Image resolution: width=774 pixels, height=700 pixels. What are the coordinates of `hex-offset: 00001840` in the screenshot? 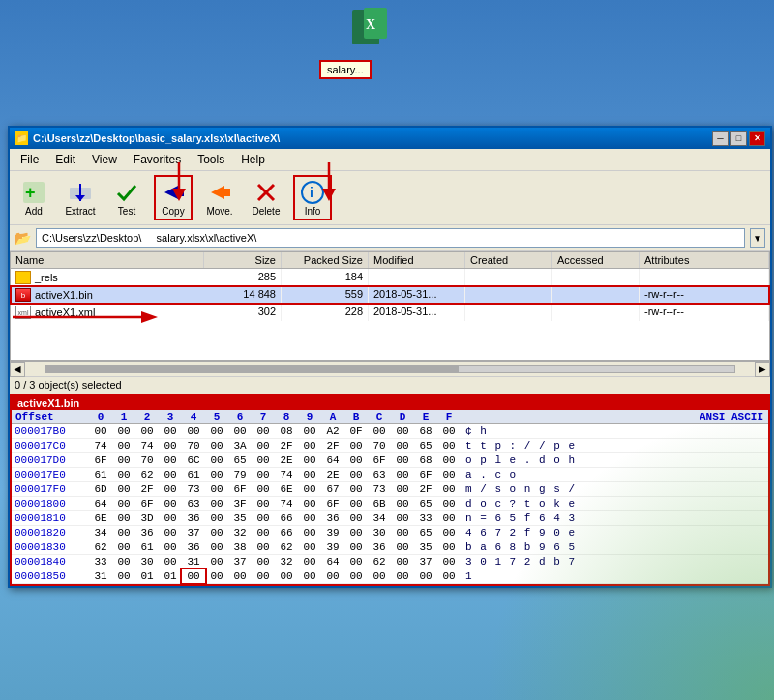 It's located at (50, 562).